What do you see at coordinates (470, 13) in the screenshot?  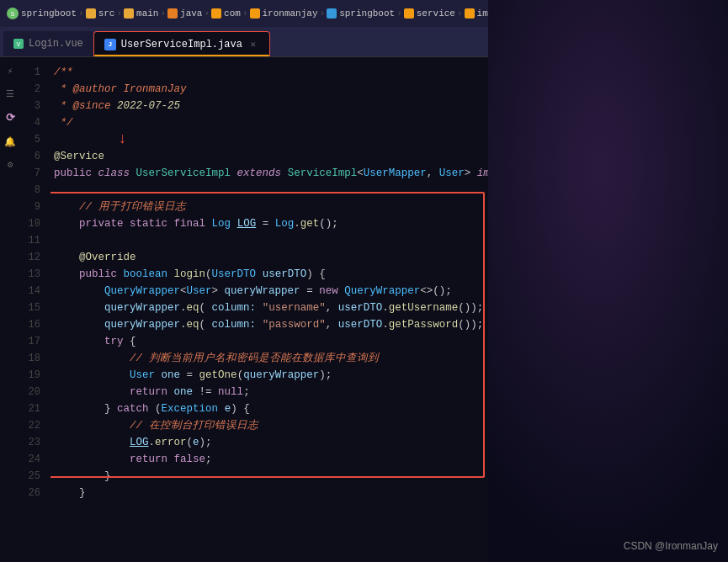 I see `folder-impl-icon` at bounding box center [470, 13].